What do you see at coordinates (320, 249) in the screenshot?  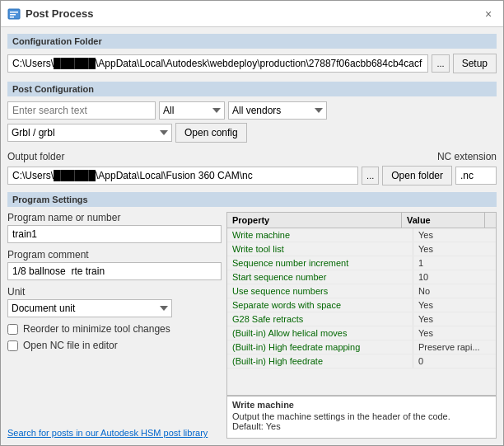 I see `prop-name: Write tool list` at bounding box center [320, 249].